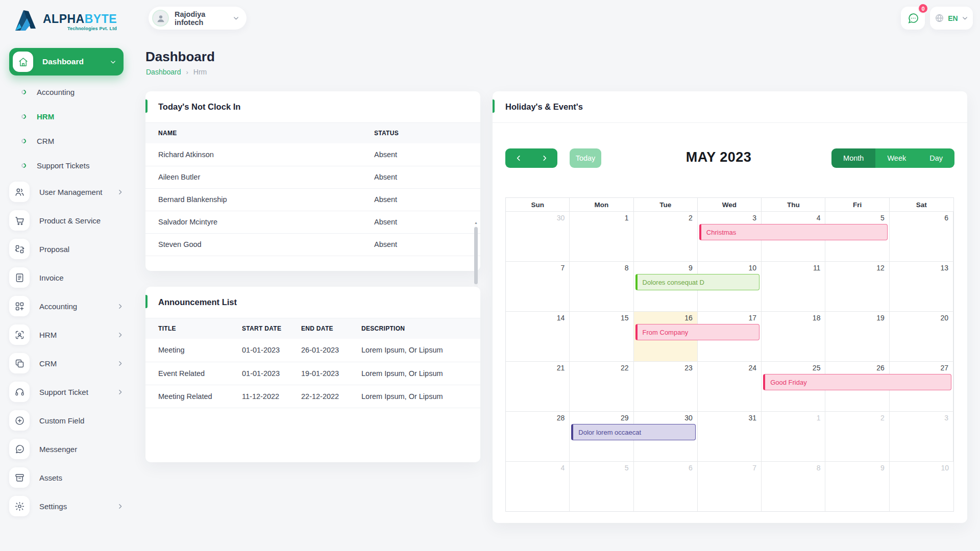 The image size is (980, 551). What do you see at coordinates (253, 155) in the screenshot?
I see `table-cell: Richard Atkinson` at bounding box center [253, 155].